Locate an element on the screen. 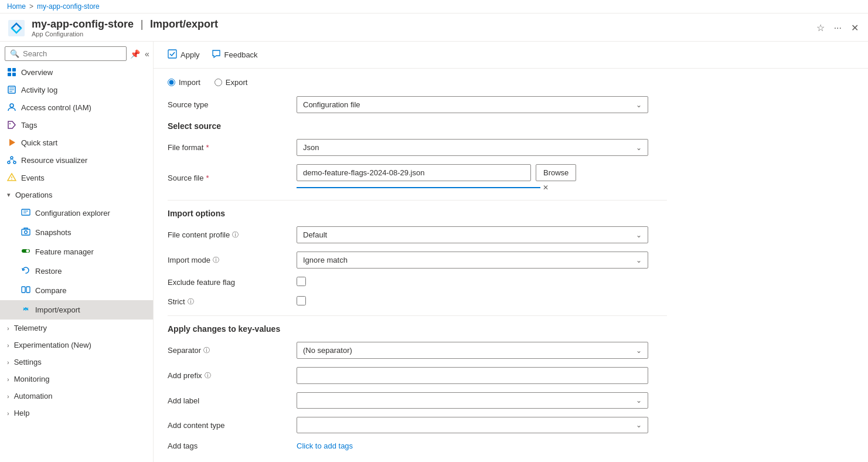 This screenshot has height=462, width=868. sidebar-item-access-control: Access control (IAM) is located at coordinates (76, 107).